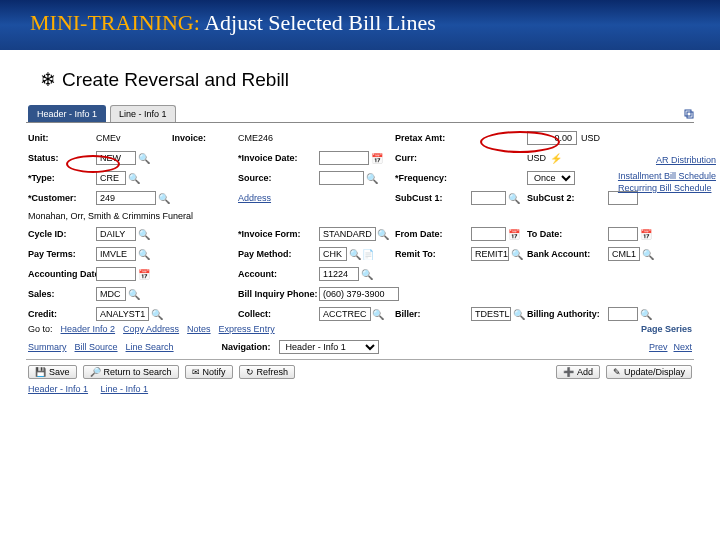 The width and height of the screenshot is (720, 540). What do you see at coordinates (666, 329) in the screenshot?
I see `page-series-label: Page Series` at bounding box center [666, 329].